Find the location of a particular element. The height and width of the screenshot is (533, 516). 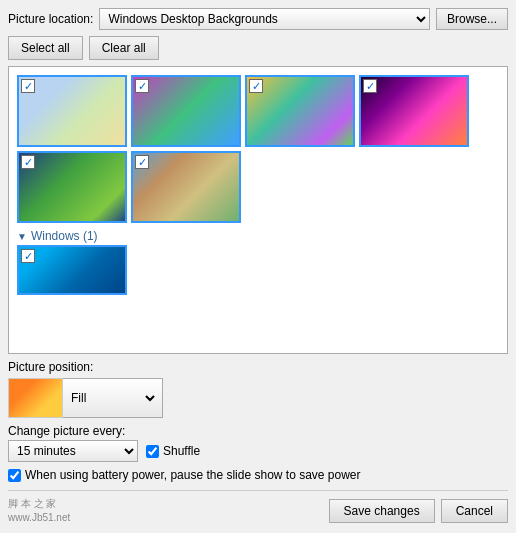

save-changes-button: Save changes is located at coordinates (382, 511).